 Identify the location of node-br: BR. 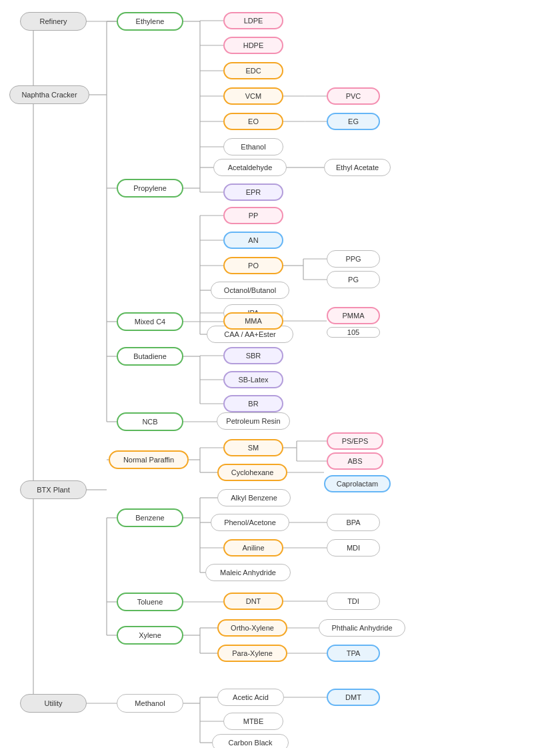
(253, 404).